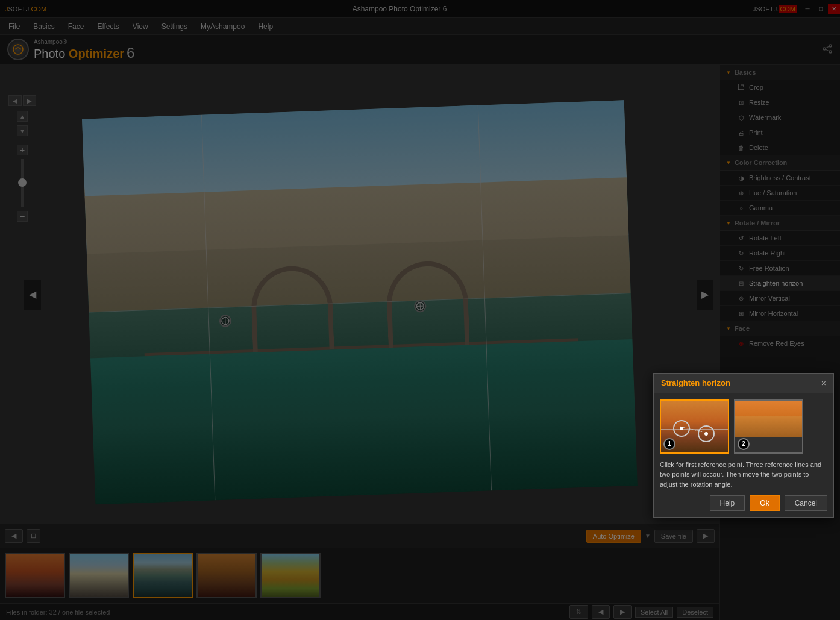 The width and height of the screenshot is (840, 620). What do you see at coordinates (764, 503) in the screenshot?
I see `dialog-ok-button: Ok` at bounding box center [764, 503].